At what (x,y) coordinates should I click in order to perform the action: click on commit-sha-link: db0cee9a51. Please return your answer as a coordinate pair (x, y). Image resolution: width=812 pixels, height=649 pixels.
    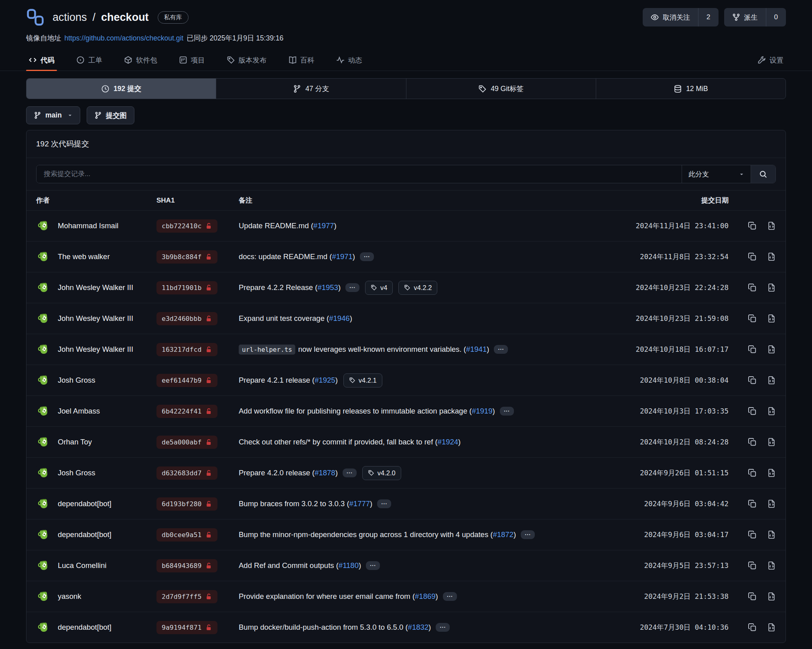
    Looking at the image, I should click on (187, 535).